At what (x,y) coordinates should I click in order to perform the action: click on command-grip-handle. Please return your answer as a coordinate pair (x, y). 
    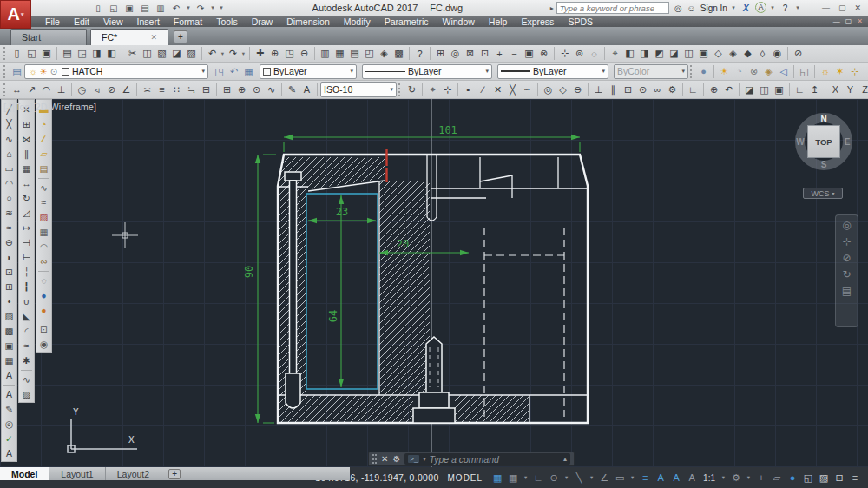
    Looking at the image, I should click on (375, 458).